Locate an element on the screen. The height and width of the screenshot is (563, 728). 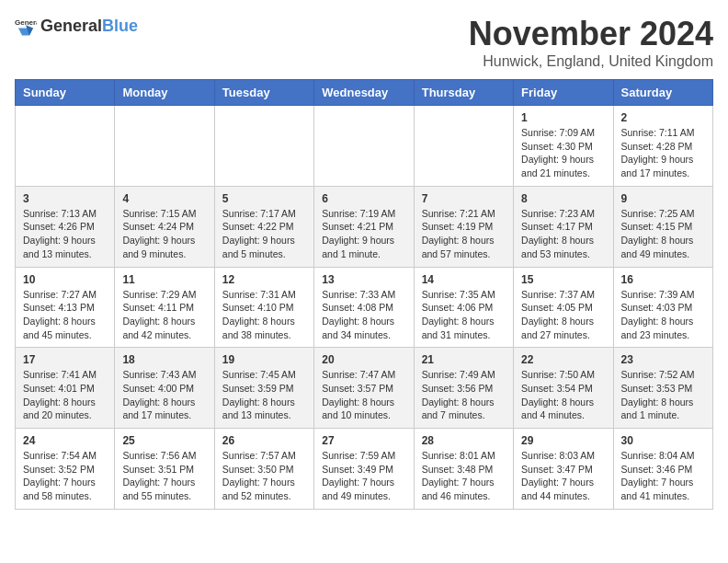
day-cell: 14Sunrise: 7:35 AM Sunset: 4:06 PM Dayli… is located at coordinates (463, 307).